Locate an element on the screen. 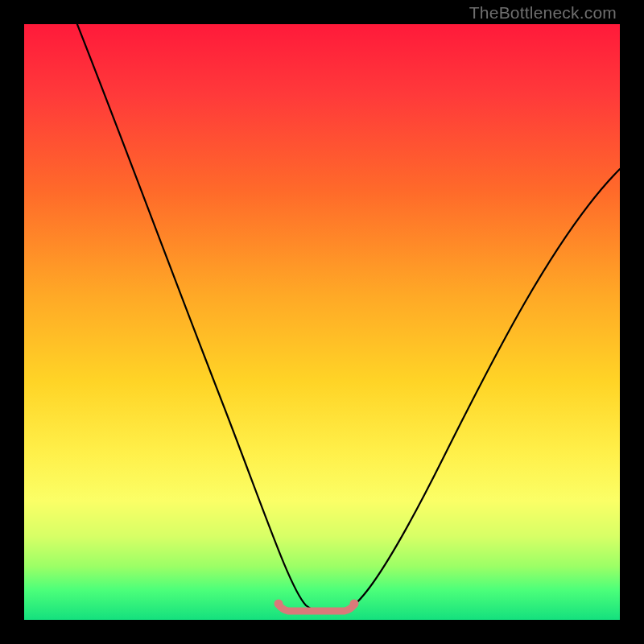  flat-region-dot-right is located at coordinates (354, 604).